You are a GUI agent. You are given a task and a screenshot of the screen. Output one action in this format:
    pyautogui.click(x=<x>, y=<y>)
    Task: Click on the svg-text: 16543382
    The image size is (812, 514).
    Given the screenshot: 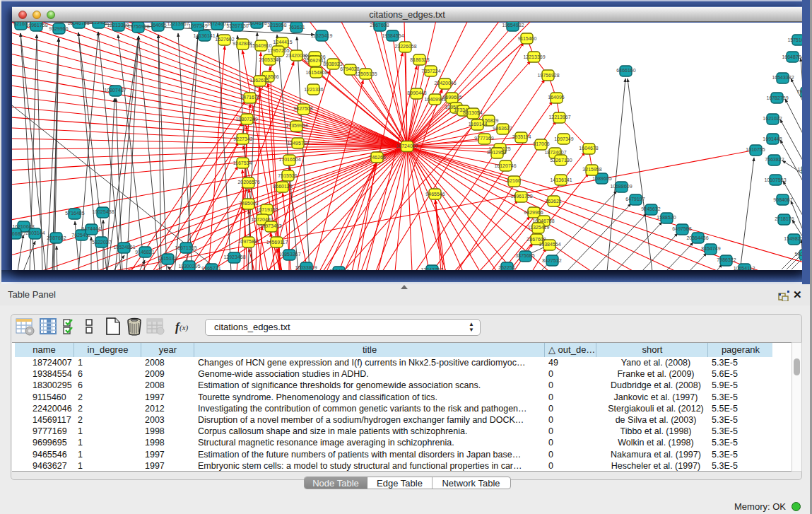 What is the action you would take?
    pyautogui.click(x=783, y=78)
    